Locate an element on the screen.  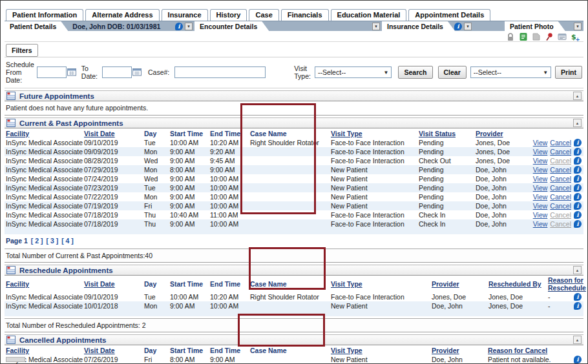
page-link-3: [ 3 ] is located at coordinates (53, 241).